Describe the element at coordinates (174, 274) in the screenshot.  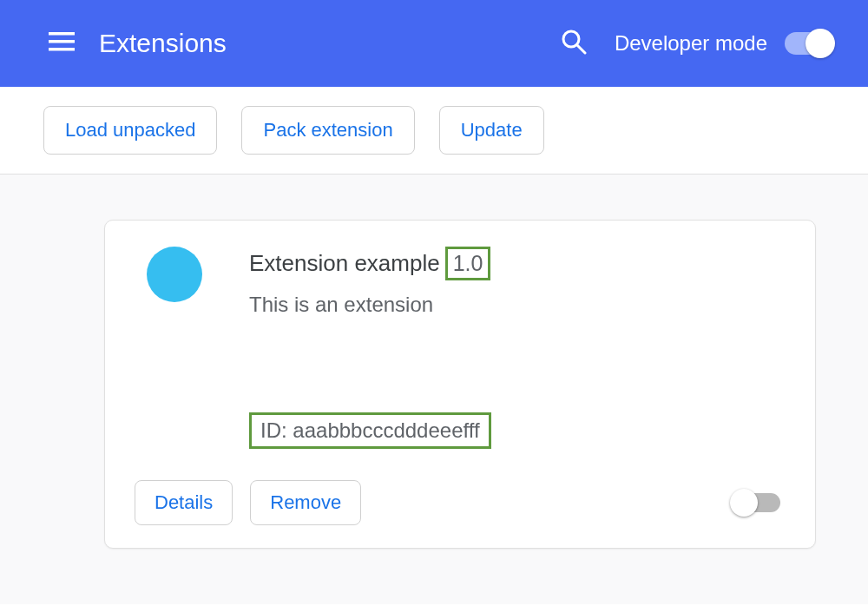
I see `extension-icon` at that location.